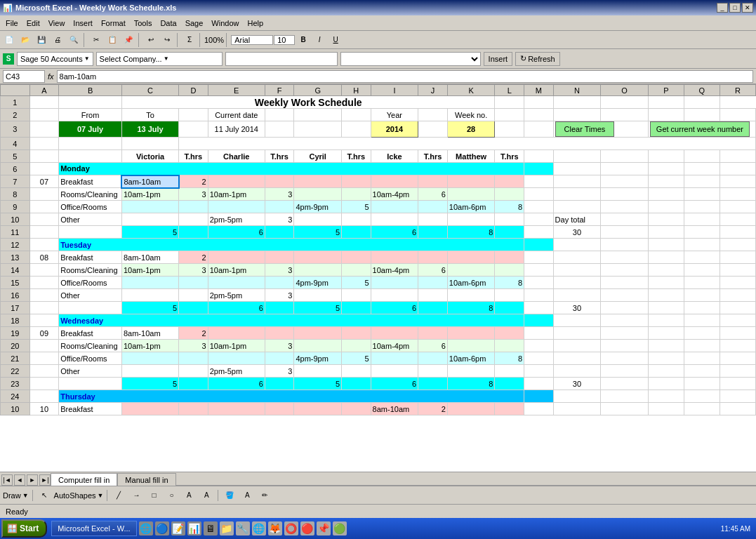 The height and width of the screenshot is (539, 756). I want to click on cell-b11, so click(91, 232).